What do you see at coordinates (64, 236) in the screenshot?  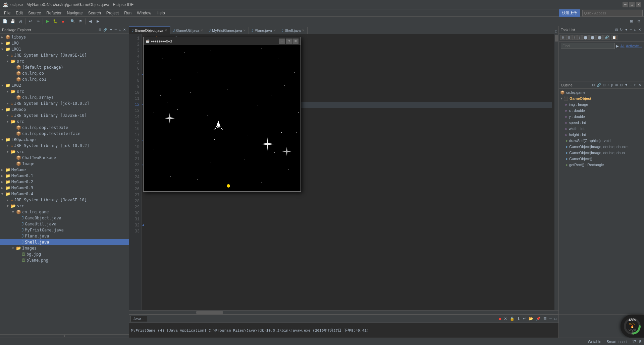 I see `tree-item-plane-java: J Plane.java` at bounding box center [64, 236].